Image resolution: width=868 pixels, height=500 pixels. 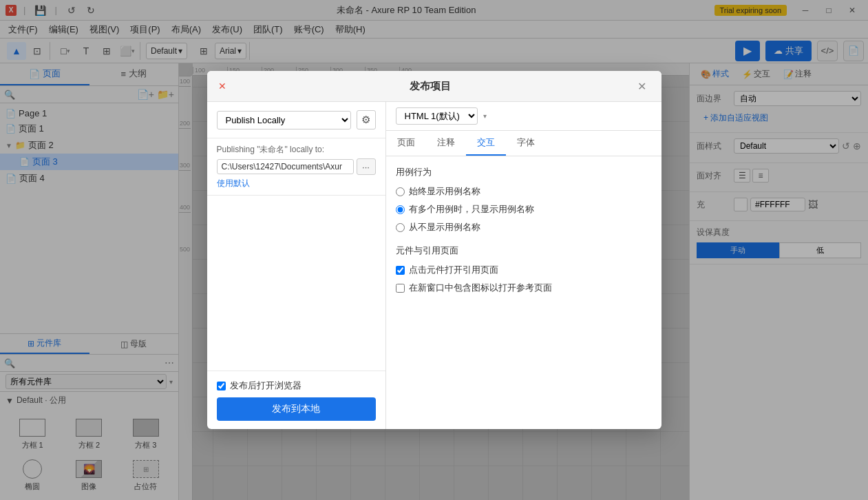 I want to click on radio-never-label: 从不显示用例名称, so click(x=445, y=227).